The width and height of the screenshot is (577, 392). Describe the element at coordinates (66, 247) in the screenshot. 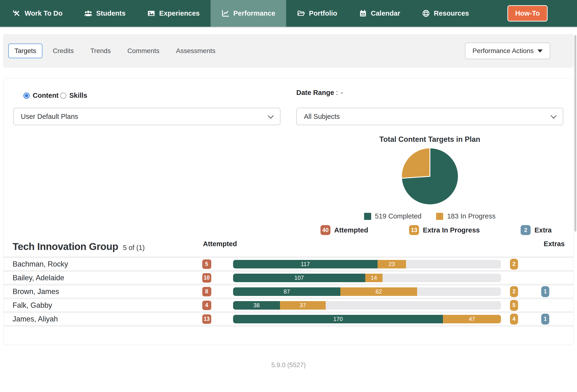

I see `group-title: Tech Innovation Group` at that location.